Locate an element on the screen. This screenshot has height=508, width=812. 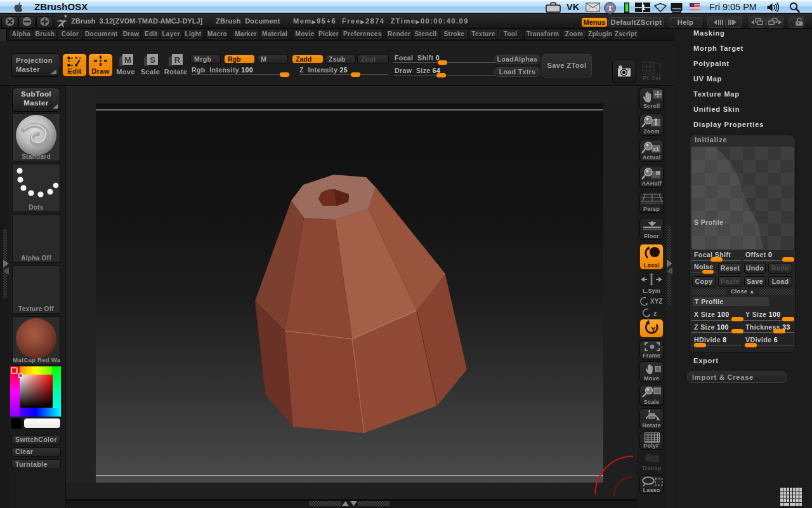
svg-text: R is located at coordinates (178, 60).